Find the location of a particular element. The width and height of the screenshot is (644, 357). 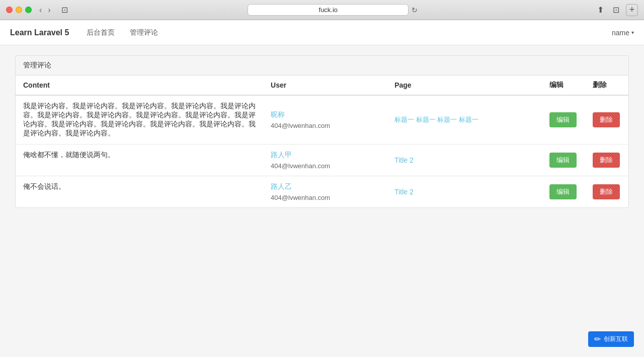

nav-link-home: 后台首页 is located at coordinates (101, 33).